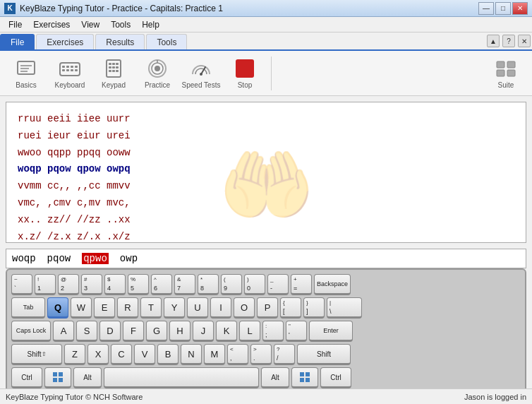 The height and width of the screenshot is (404, 532). Describe the element at coordinates (180, 331) in the screenshot. I see `key-h: H` at that location.